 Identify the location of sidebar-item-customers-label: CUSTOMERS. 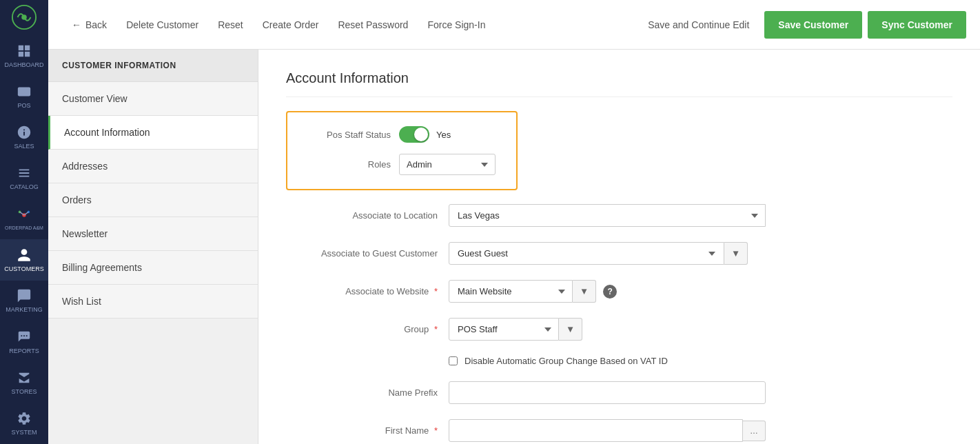
(23, 269).